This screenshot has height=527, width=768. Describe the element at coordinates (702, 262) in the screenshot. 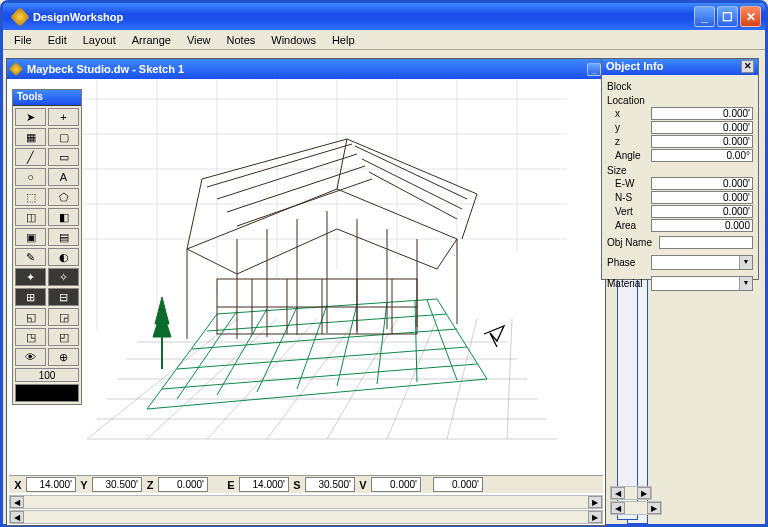

I see `phase-combo: ▼` at that location.